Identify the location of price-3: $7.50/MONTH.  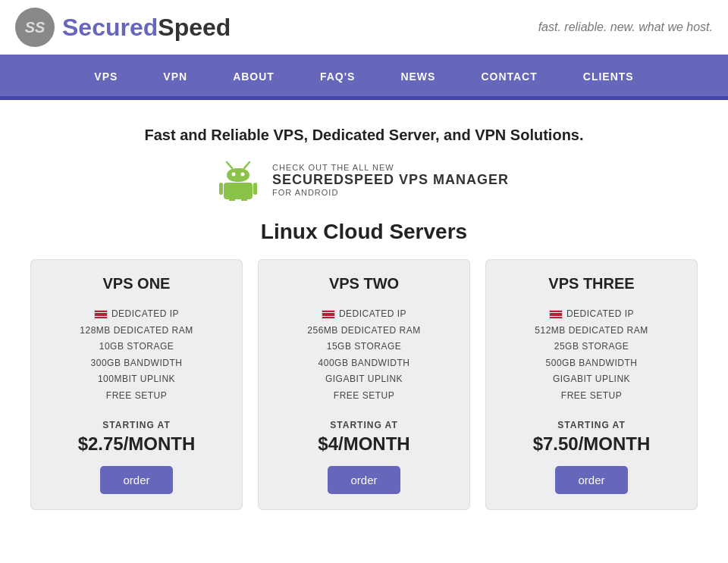
(592, 444).